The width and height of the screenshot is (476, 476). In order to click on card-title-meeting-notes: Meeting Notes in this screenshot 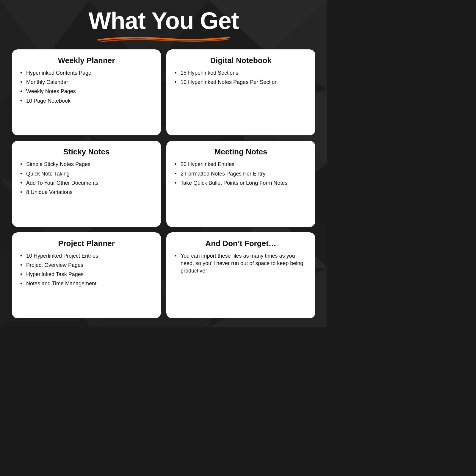, I will do `click(241, 152)`.